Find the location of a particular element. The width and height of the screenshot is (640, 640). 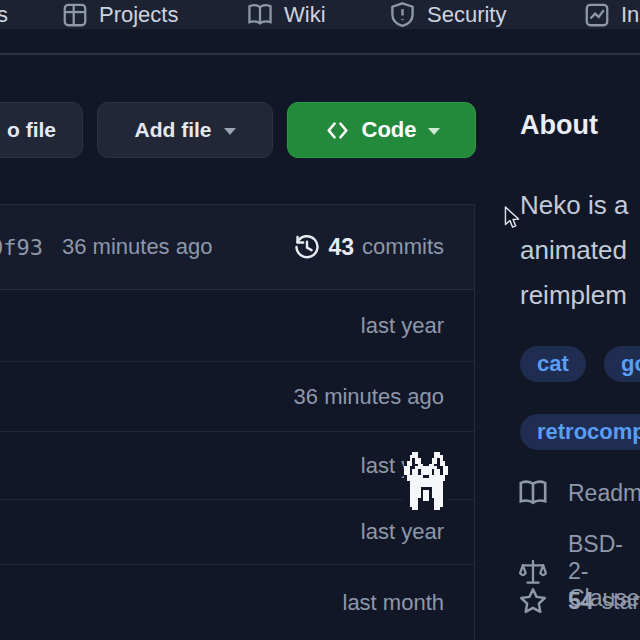

tab-wiki: Wiki is located at coordinates (286, 14).